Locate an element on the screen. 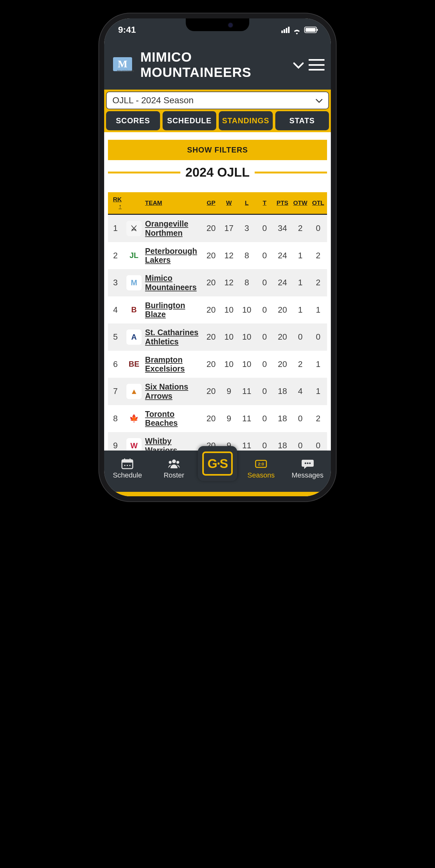  cell-logo: ▲ is located at coordinates (134, 392).